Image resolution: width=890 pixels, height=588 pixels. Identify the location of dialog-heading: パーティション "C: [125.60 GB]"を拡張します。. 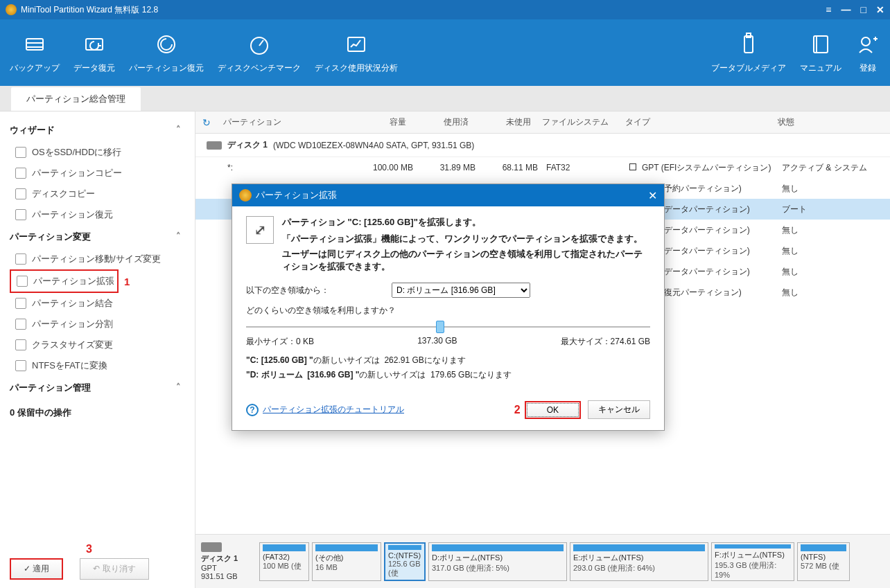
(466, 222).